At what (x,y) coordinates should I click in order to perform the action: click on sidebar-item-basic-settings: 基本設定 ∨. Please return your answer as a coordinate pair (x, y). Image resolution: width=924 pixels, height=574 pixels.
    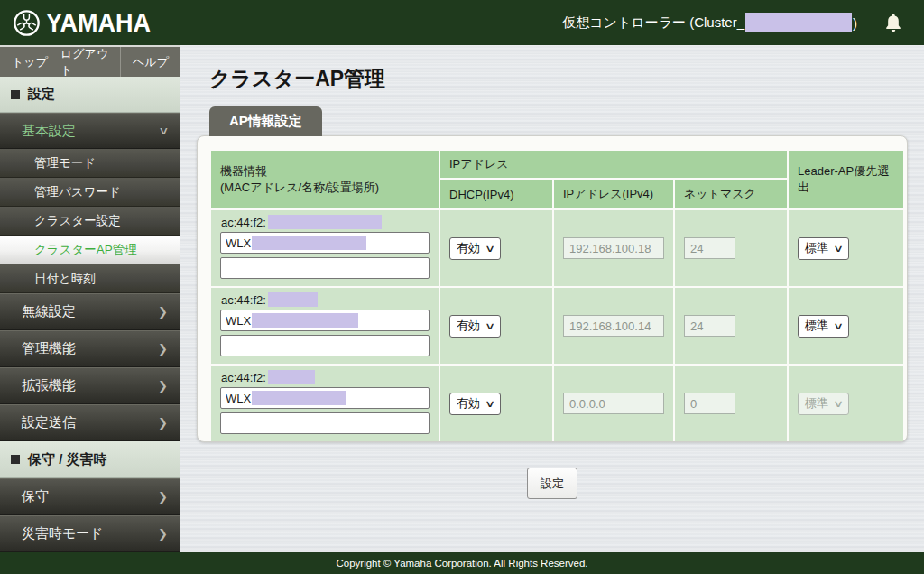
    Looking at the image, I should click on (90, 131).